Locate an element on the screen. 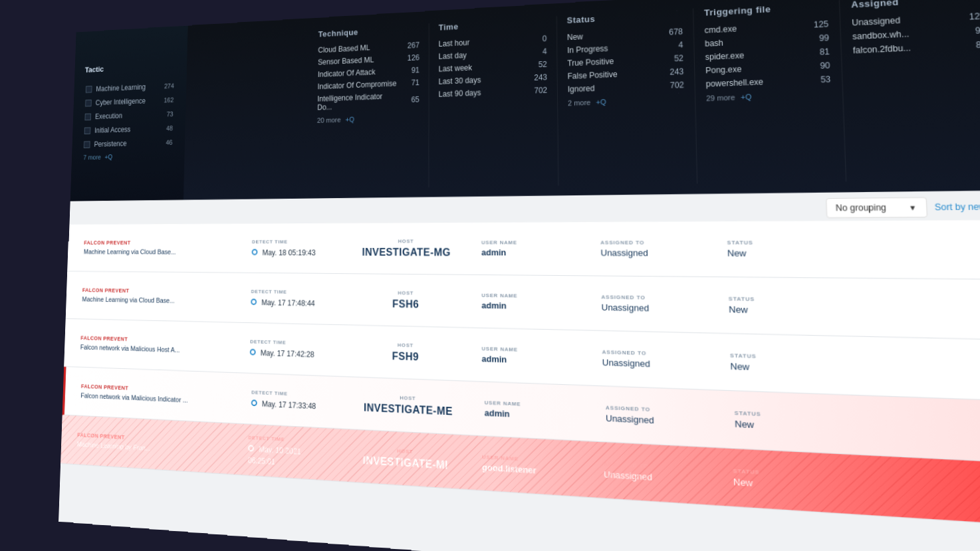 The image size is (980, 551). sidebar-label-ia: Initial Access is located at coordinates (113, 130).